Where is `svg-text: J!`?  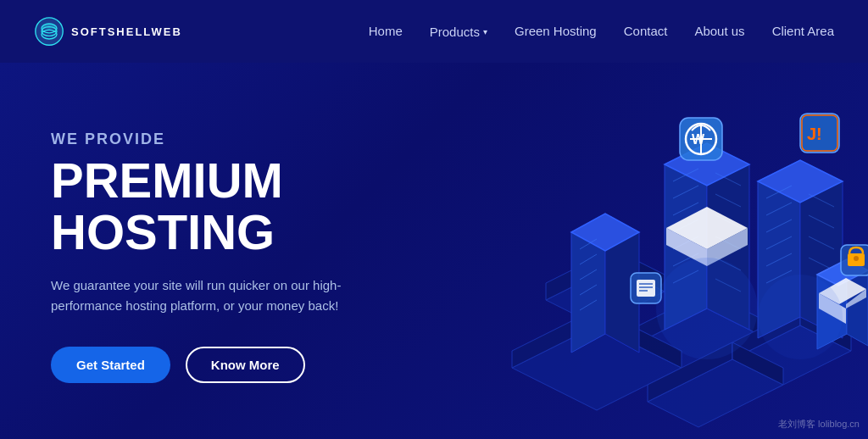 svg-text: J! is located at coordinates (815, 134).